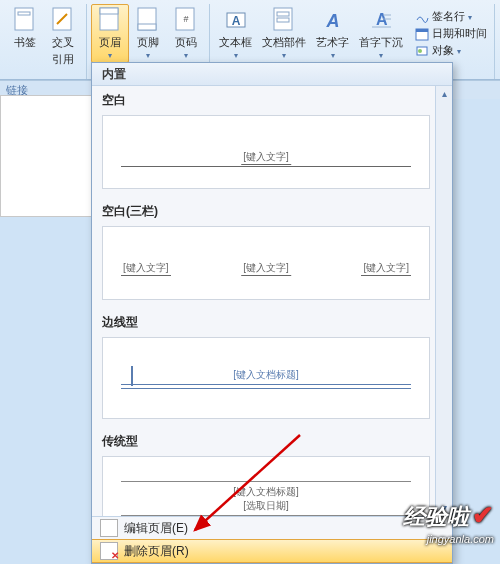 This screenshot has height=564, width=500. Describe the element at coordinates (381, 42) in the screenshot. I see `dropcap-label: 首字下沉` at that location.